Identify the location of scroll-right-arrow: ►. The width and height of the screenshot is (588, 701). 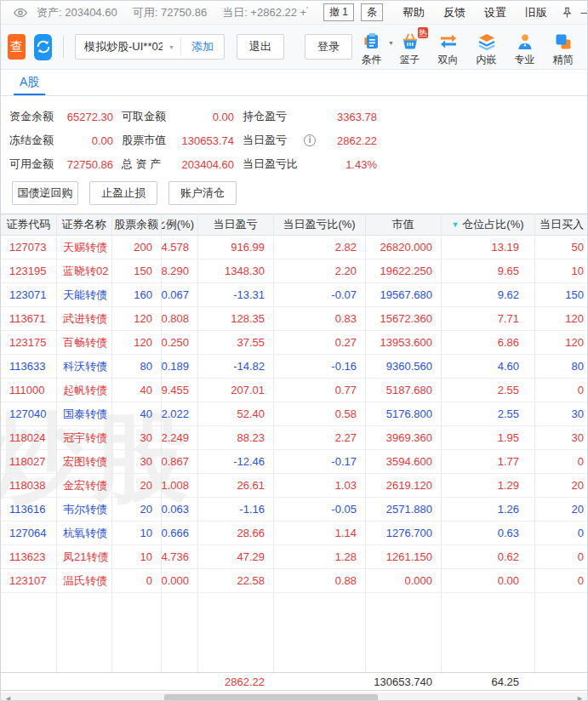
(580, 698).